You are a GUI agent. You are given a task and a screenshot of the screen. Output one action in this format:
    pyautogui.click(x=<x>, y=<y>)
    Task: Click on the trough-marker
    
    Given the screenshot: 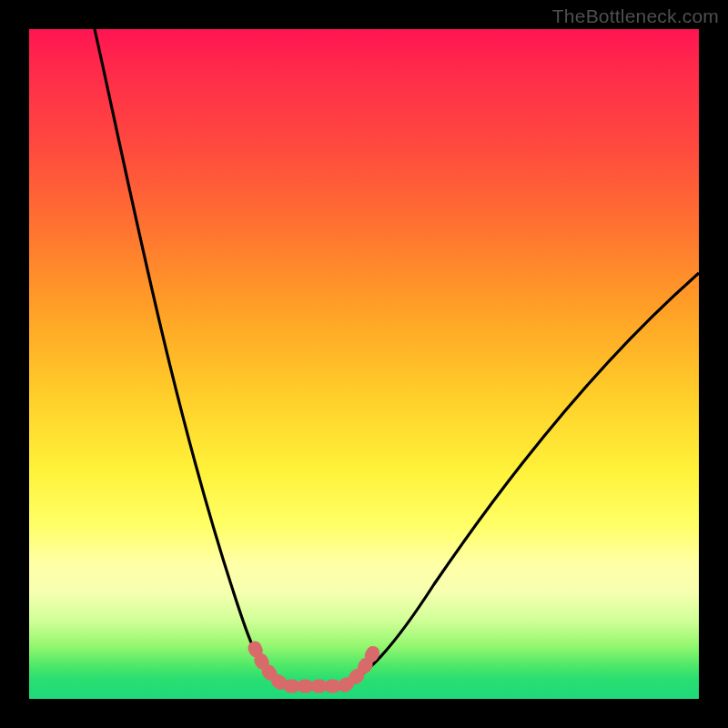 What is the action you would take?
    pyautogui.click(x=314, y=667)
    